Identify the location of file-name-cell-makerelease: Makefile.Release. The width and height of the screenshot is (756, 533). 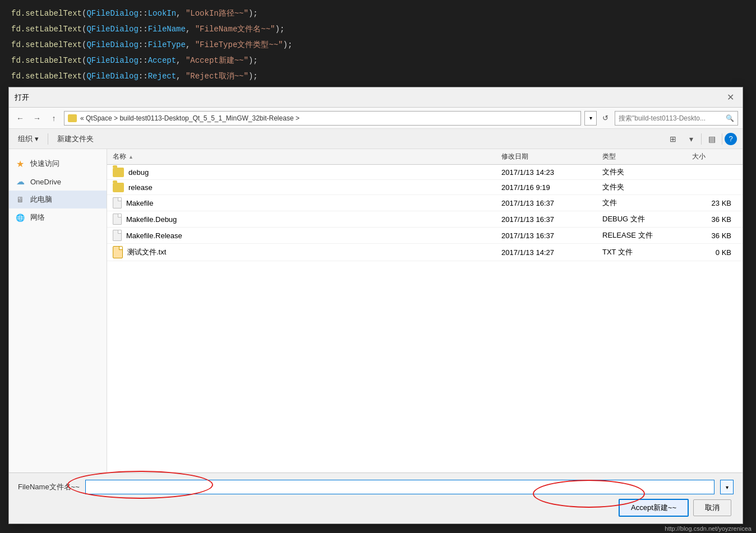
(307, 235).